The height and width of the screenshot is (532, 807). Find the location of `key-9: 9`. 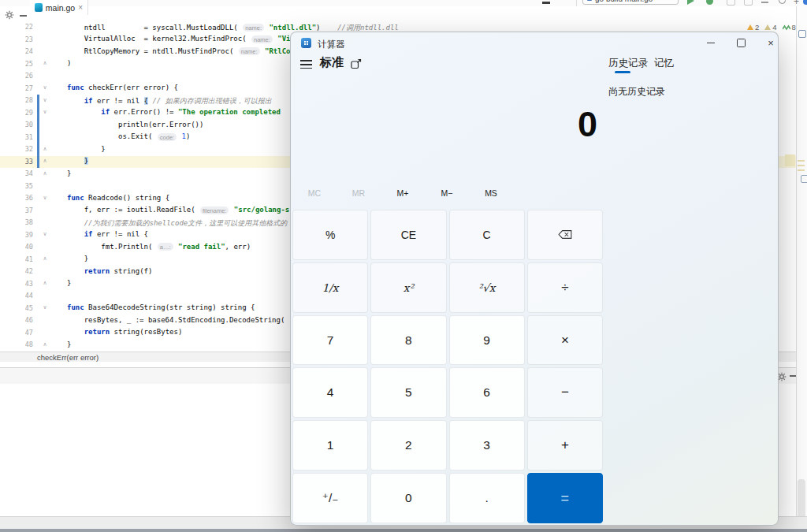

key-9: 9 is located at coordinates (487, 340).